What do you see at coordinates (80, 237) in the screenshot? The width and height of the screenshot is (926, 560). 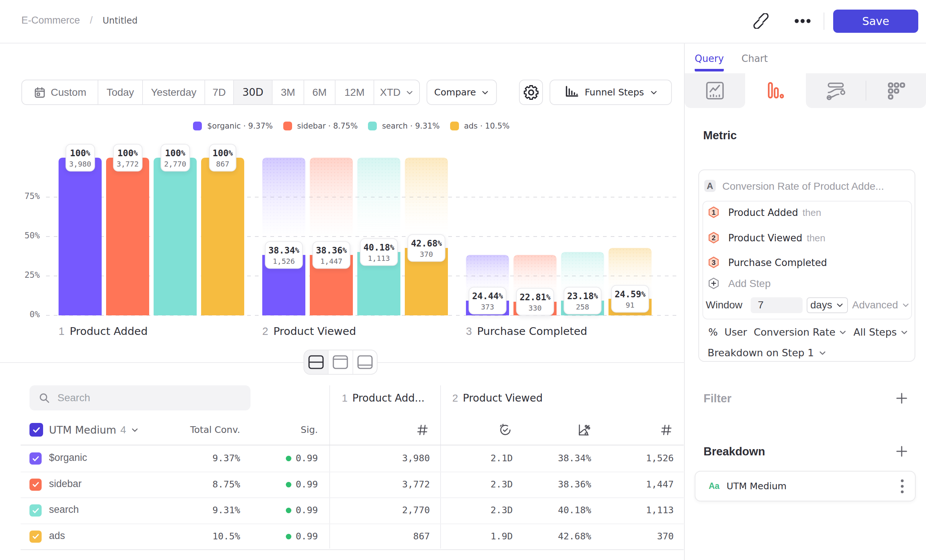 I see `funnel-bar-product-added-organic` at bounding box center [80, 237].